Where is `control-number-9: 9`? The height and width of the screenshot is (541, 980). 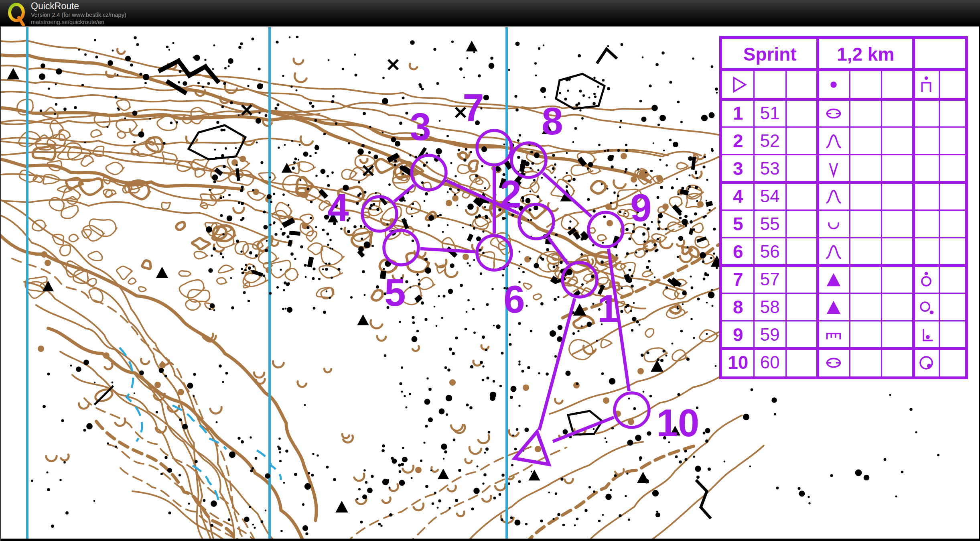
control-number-9: 9 is located at coordinates (641, 208).